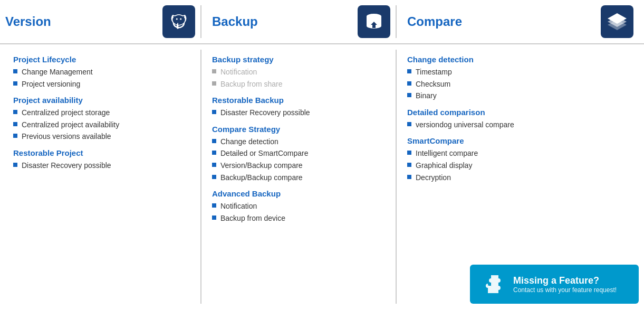 This screenshot has width=644, height=309. What do you see at coordinates (444, 166) in the screenshot?
I see `list-item-text: Graphical display` at bounding box center [444, 166].